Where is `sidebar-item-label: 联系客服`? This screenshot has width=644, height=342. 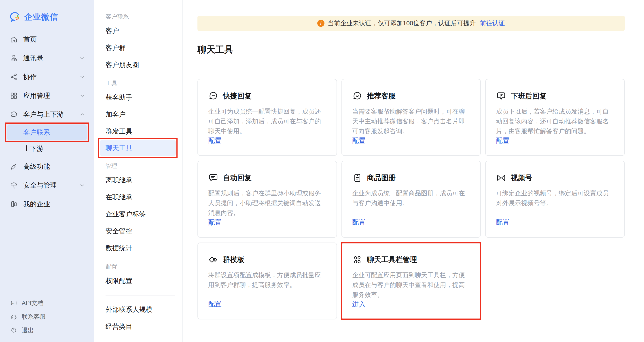
sidebar-item-label: 联系客服 is located at coordinates (34, 317).